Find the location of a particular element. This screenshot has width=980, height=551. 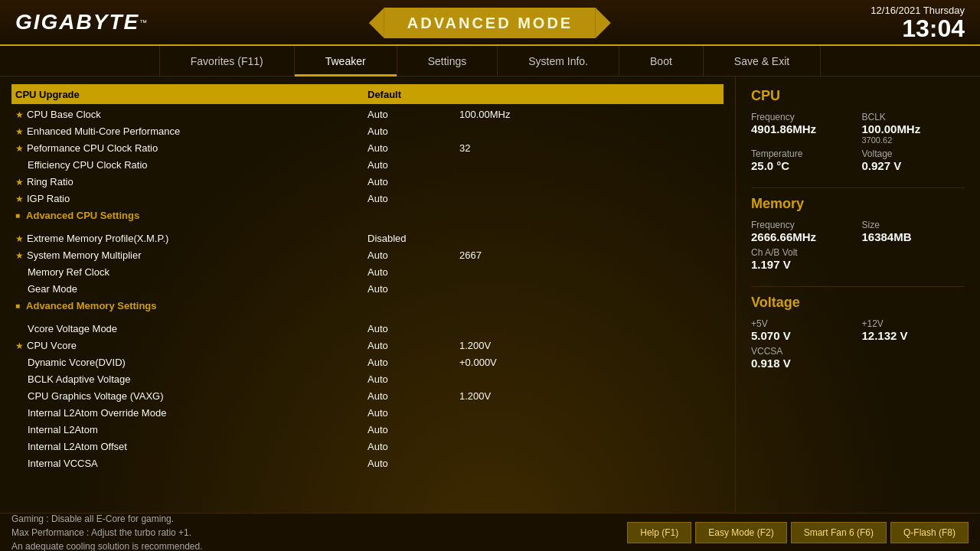

enhanced-multicore-row: ★Enhanced Multi-Core Performance Auto is located at coordinates (368, 131).